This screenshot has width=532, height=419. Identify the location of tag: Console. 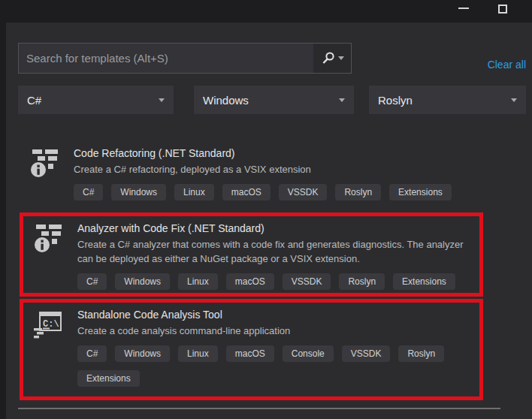
(308, 354).